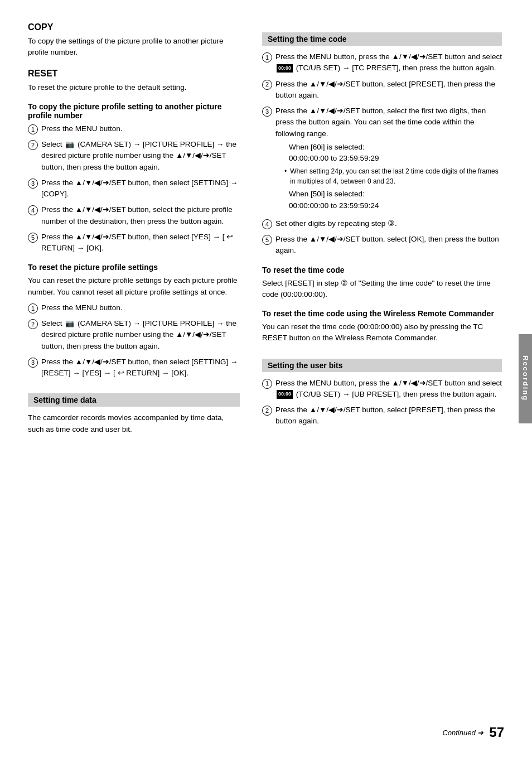 The width and height of the screenshot is (532, 757). I want to click on reset-title: RESET, so click(134, 74).